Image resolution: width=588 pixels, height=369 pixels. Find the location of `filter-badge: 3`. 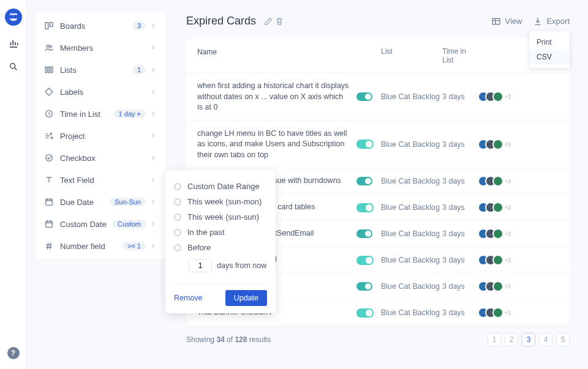

filter-badge: 3 is located at coordinates (139, 26).